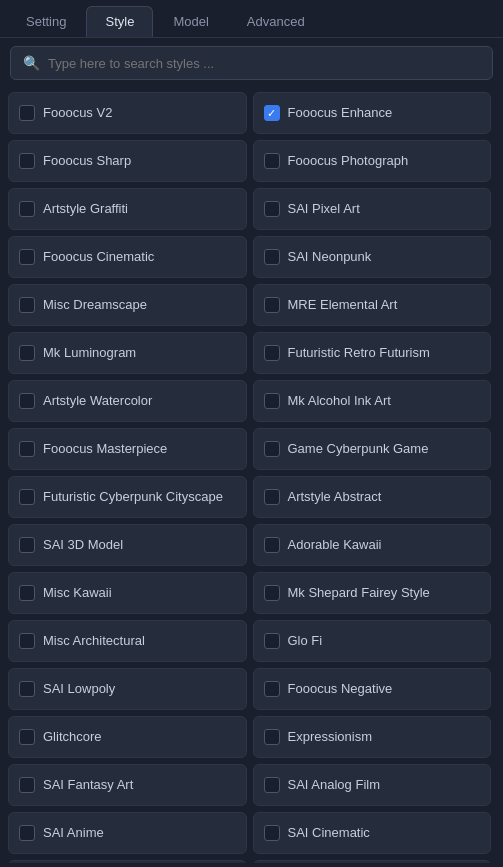 Image resolution: width=503 pixels, height=867 pixels. What do you see at coordinates (372, 449) in the screenshot?
I see `style-item: Game Cyberpunk Game` at bounding box center [372, 449].